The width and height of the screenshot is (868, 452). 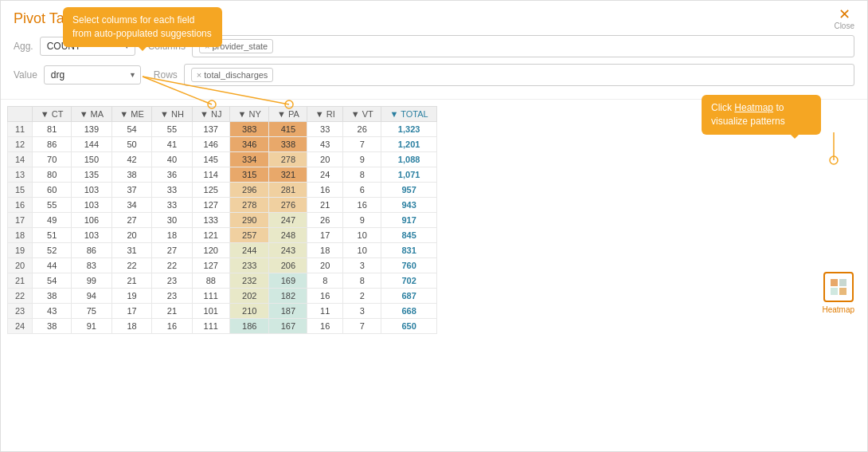 I want to click on rows-tag-remove: ×, so click(x=199, y=75).